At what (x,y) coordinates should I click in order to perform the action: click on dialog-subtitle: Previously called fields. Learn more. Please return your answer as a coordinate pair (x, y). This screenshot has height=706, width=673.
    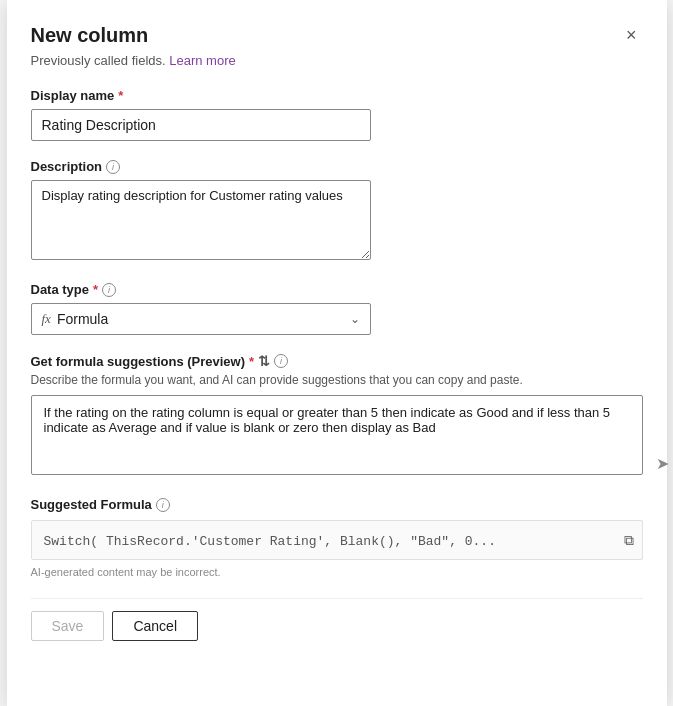
    Looking at the image, I should click on (337, 60).